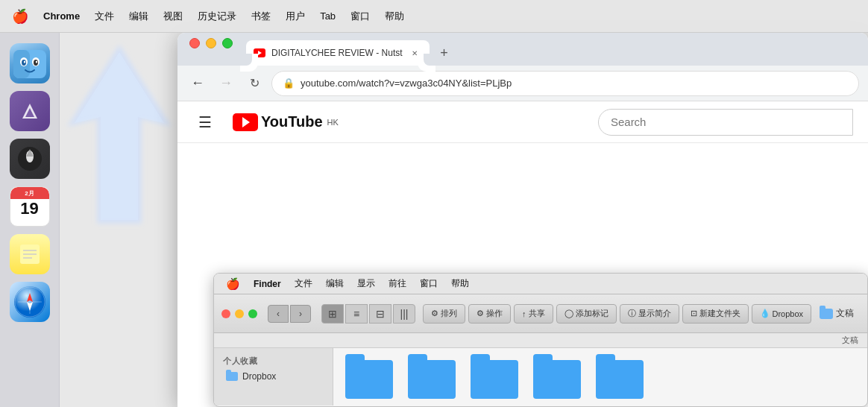  Describe the element at coordinates (523, 122) in the screenshot. I see `youtube-header: ☰ YouTubeHK` at that location.